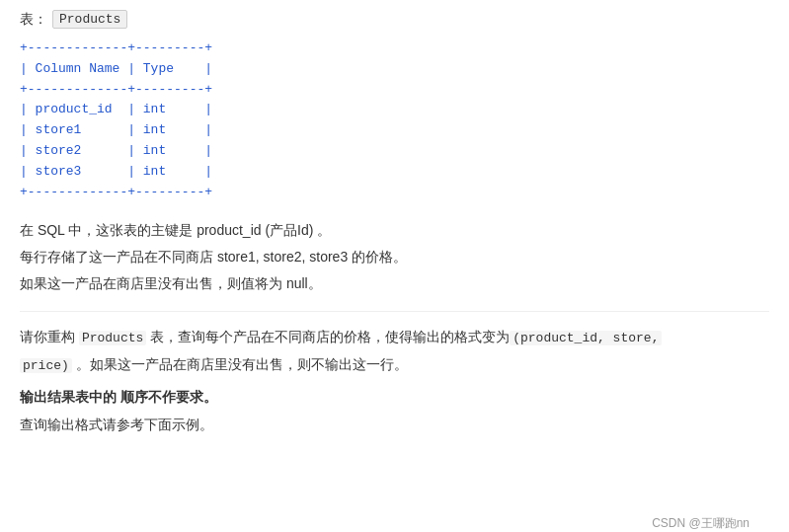  I want to click on label-text: 表：, so click(34, 20).